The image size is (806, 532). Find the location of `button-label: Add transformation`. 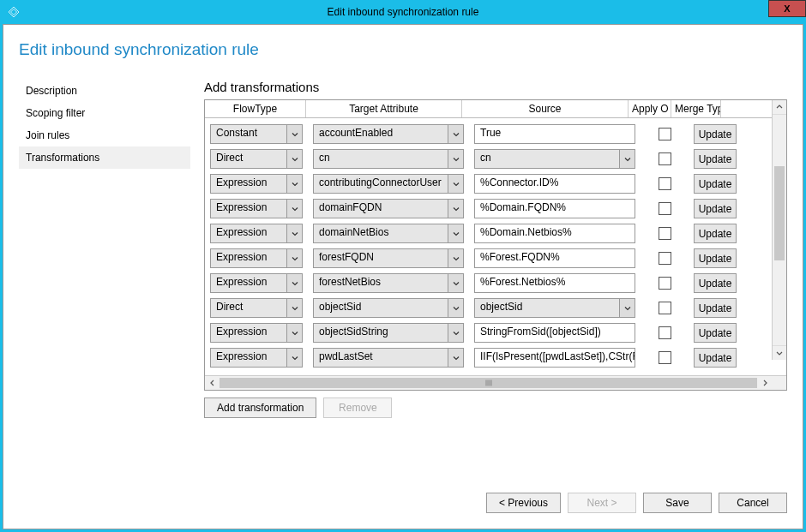

button-label: Add transformation is located at coordinates (261, 408).